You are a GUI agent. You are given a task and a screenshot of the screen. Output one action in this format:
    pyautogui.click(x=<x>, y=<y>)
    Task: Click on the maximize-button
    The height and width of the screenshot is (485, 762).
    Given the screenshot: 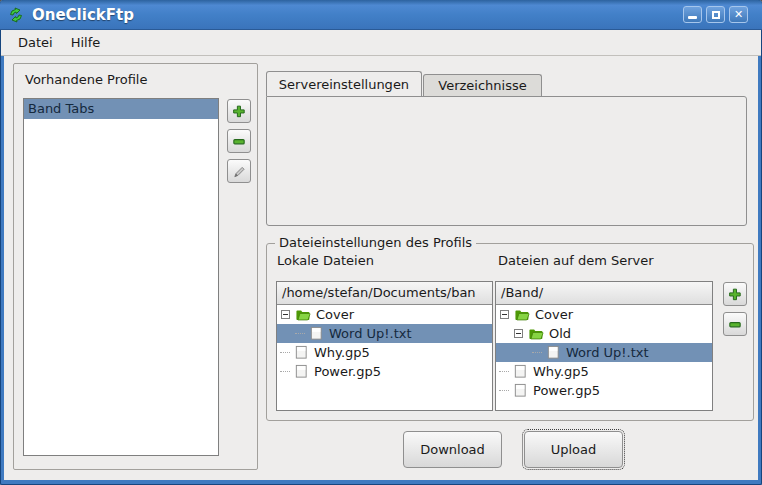 What is the action you would take?
    pyautogui.click(x=716, y=14)
    